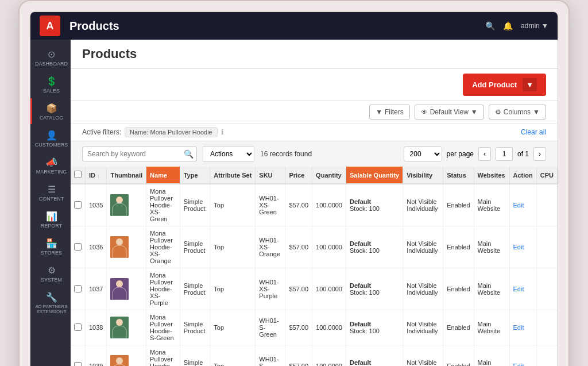 The width and height of the screenshot is (588, 366). What do you see at coordinates (529, 85) in the screenshot?
I see `add-product-dropdown-arrow: ▼` at bounding box center [529, 85].